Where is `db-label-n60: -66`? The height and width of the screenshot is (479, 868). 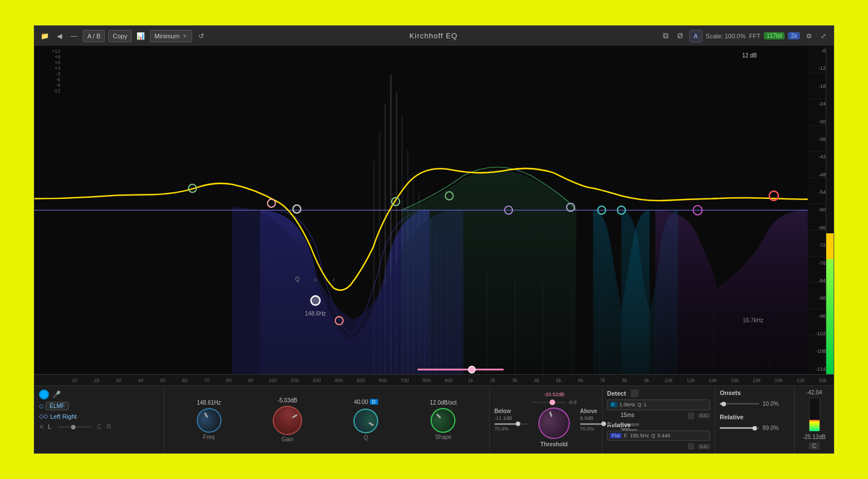 db-label-n60: -66 is located at coordinates (817, 228).